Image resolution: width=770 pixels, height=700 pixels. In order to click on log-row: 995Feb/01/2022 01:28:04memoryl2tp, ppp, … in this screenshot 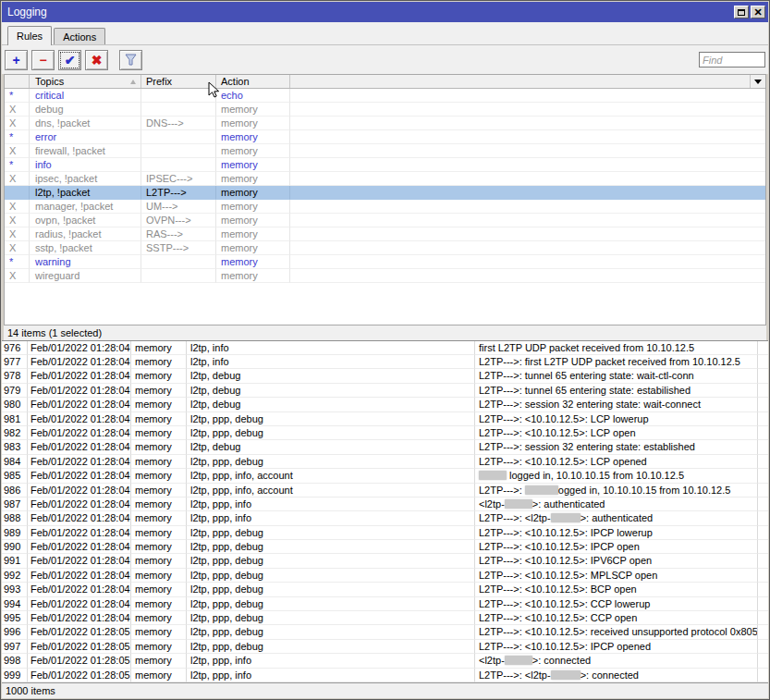, I will do `click(385, 618)`.